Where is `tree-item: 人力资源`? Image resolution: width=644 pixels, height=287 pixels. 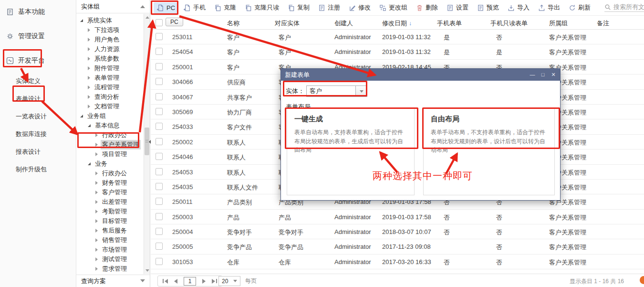
tree-item: 人力资源 is located at coordinates (110, 49).